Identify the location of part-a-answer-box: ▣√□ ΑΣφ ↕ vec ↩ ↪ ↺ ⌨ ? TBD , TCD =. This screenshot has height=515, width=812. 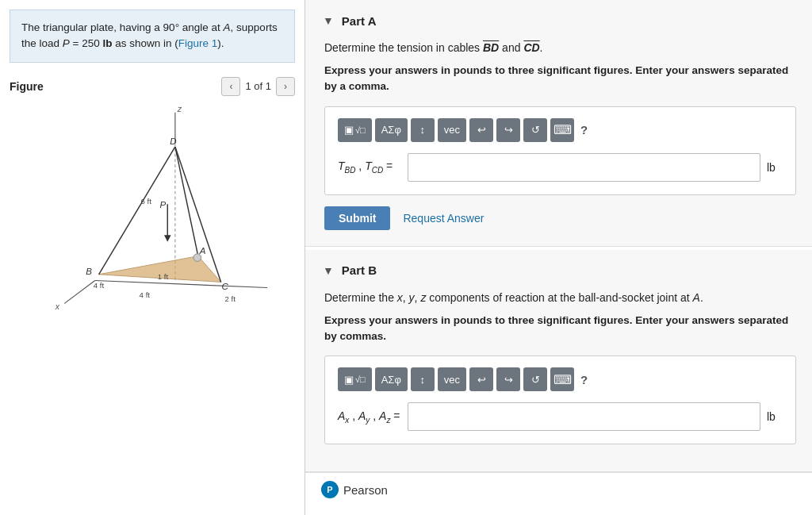
(560, 151).